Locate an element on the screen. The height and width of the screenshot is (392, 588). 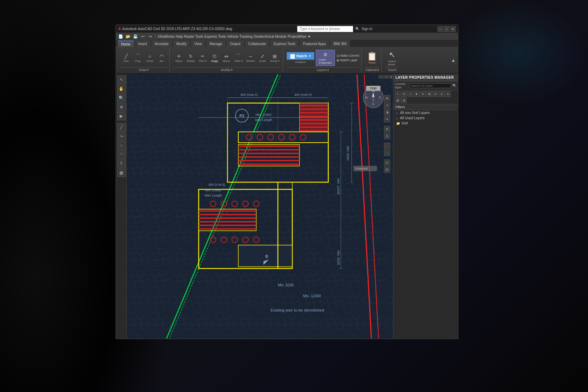
vrt-btn-4: ✛ is located at coordinates (387, 119).